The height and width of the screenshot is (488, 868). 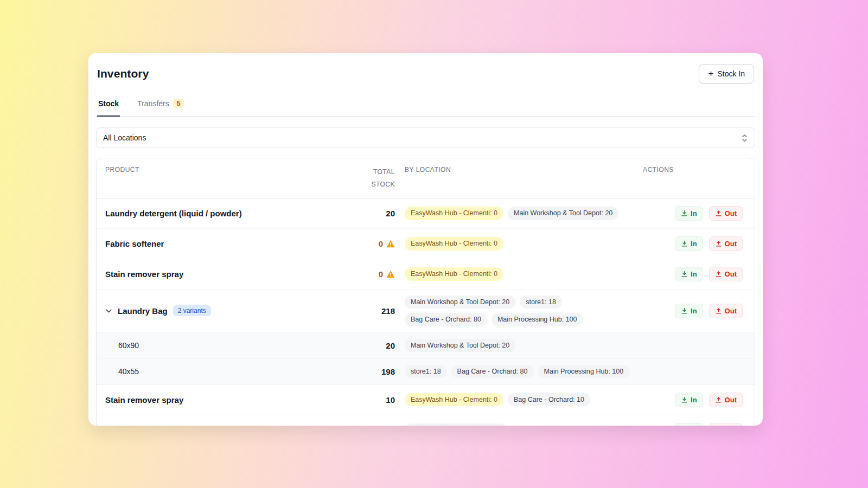 I want to click on product-row: Fabric Softener10EasyWash Hub - Clementi…, so click(x=425, y=421).